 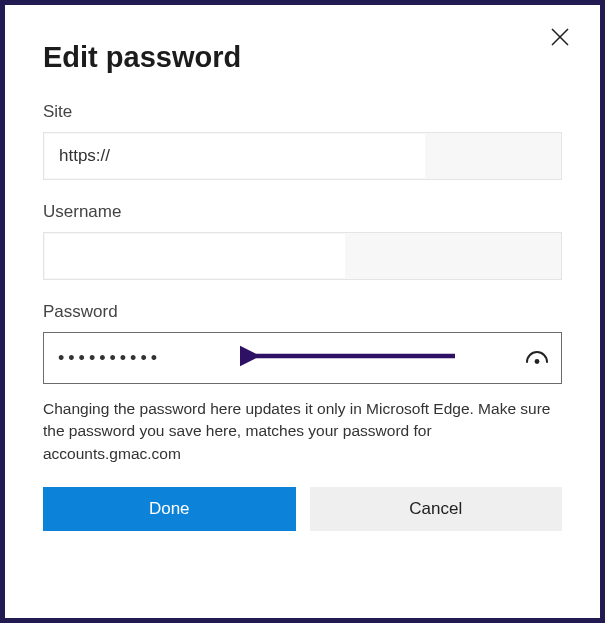 What do you see at coordinates (436, 509) in the screenshot?
I see `cancel-button: Cancel` at bounding box center [436, 509].